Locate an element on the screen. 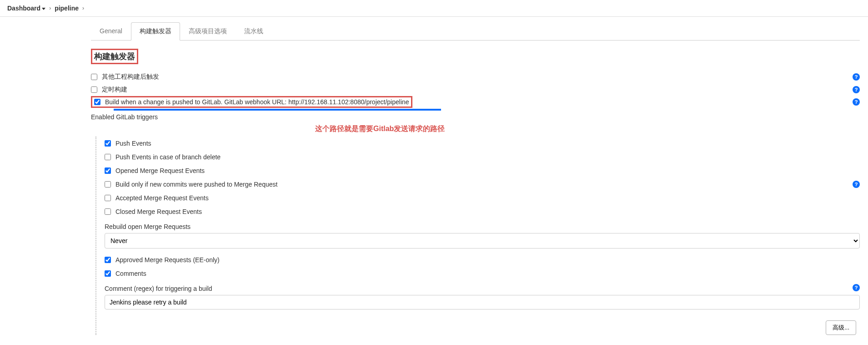 The width and height of the screenshot is (868, 345). option-opened-mr: Opened Merge Request Events is located at coordinates (480, 171).